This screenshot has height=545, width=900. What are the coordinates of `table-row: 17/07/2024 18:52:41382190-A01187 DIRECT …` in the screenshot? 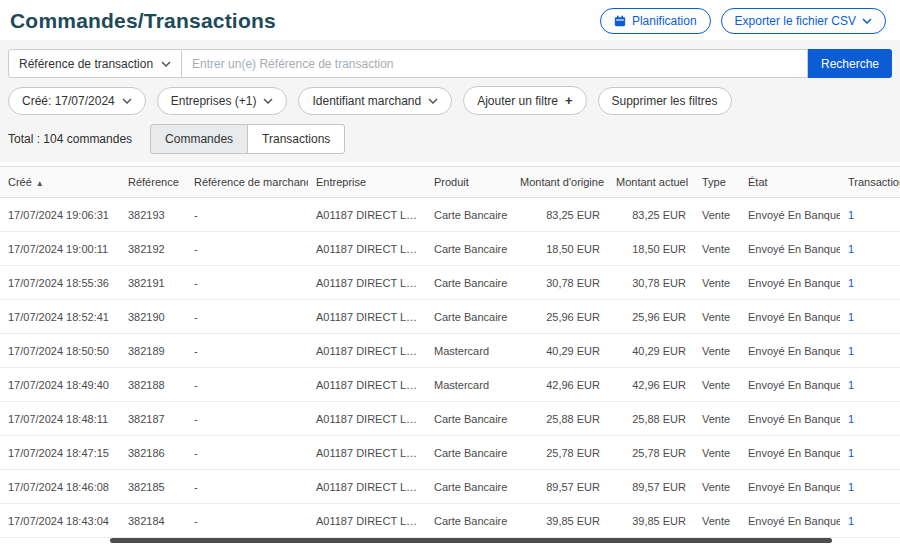 It's located at (450, 317).